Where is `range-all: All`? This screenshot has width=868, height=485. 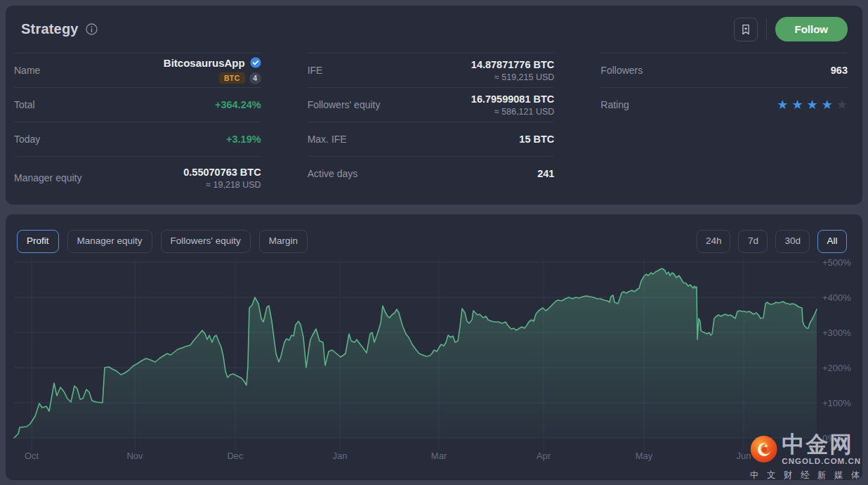
range-all: All is located at coordinates (832, 241).